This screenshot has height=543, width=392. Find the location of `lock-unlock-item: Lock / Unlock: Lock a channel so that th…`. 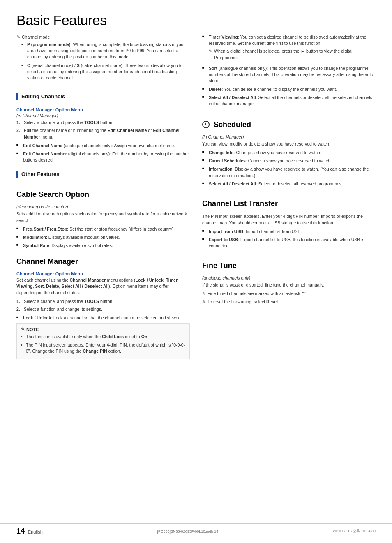

lock-unlock-item: Lock / Unlock: Lock a channel so that th… is located at coordinates (103, 318).